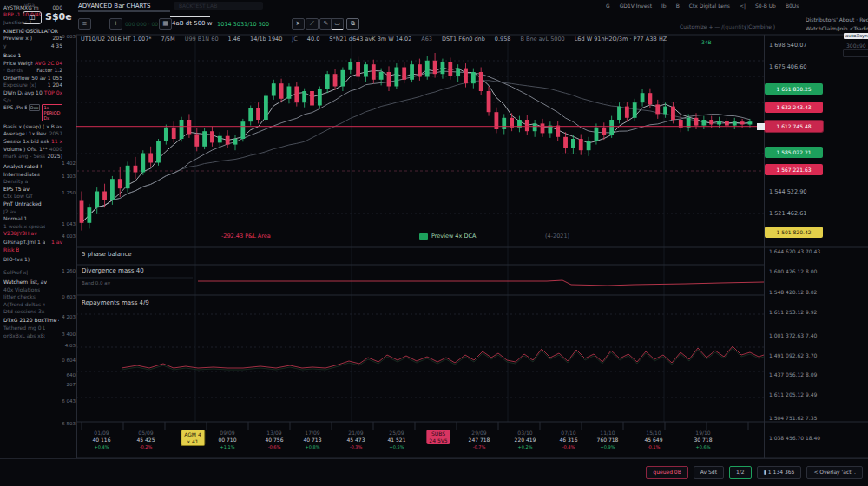 The height and width of the screenshot is (486, 868). Describe the element at coordinates (453, 236) in the screenshot. I see `preview-annotation: Preview 4x DCA` at that location.